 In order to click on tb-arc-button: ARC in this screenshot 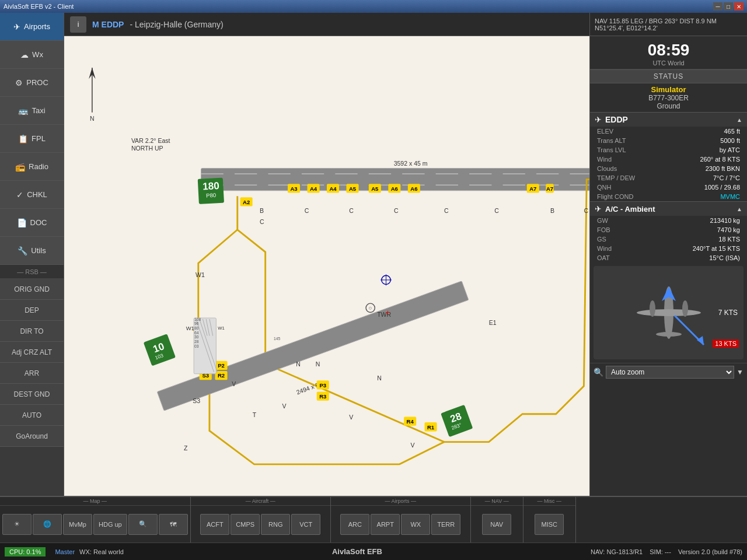, I will do `click(355, 524)`.